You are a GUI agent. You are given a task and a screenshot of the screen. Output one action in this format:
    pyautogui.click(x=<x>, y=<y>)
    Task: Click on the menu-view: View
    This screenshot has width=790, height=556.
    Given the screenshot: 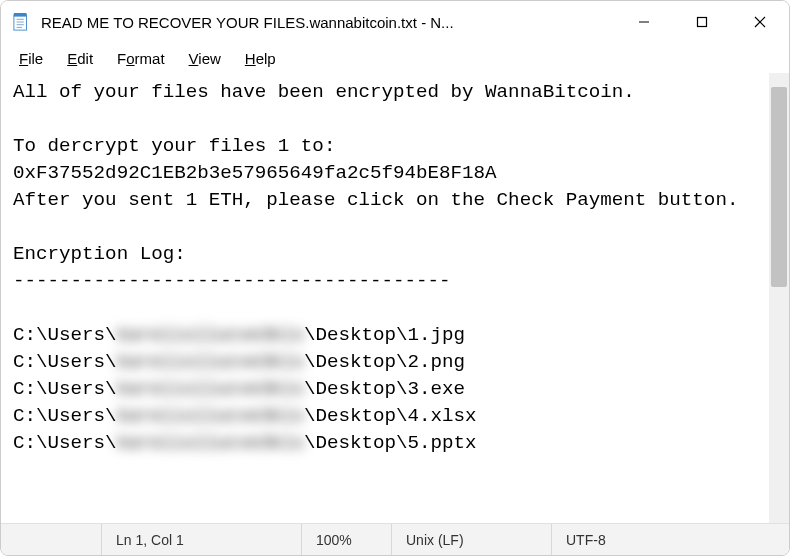 What is the action you would take?
    pyautogui.click(x=205, y=58)
    